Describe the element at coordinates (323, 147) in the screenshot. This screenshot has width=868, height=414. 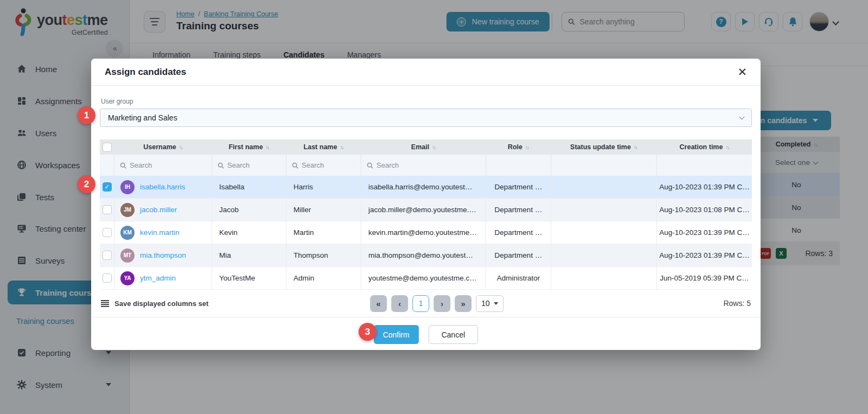
I see `column-header-last-name: Last name↑↓` at that location.